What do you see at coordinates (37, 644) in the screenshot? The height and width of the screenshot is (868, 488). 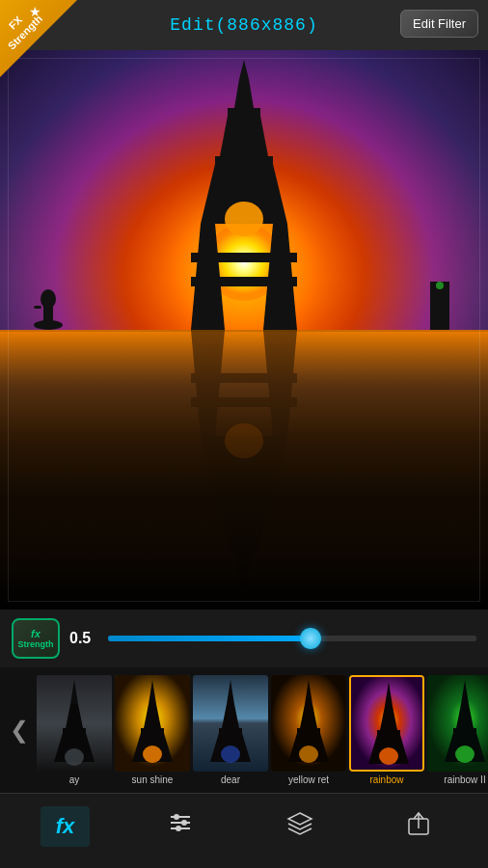 I see `fx-btn-bottom-label: Strength` at bounding box center [37, 644].